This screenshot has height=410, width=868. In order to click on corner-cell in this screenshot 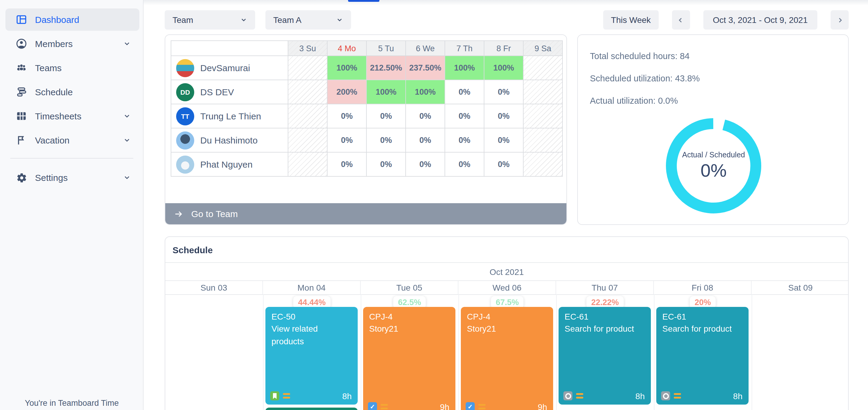, I will do `click(230, 49)`.